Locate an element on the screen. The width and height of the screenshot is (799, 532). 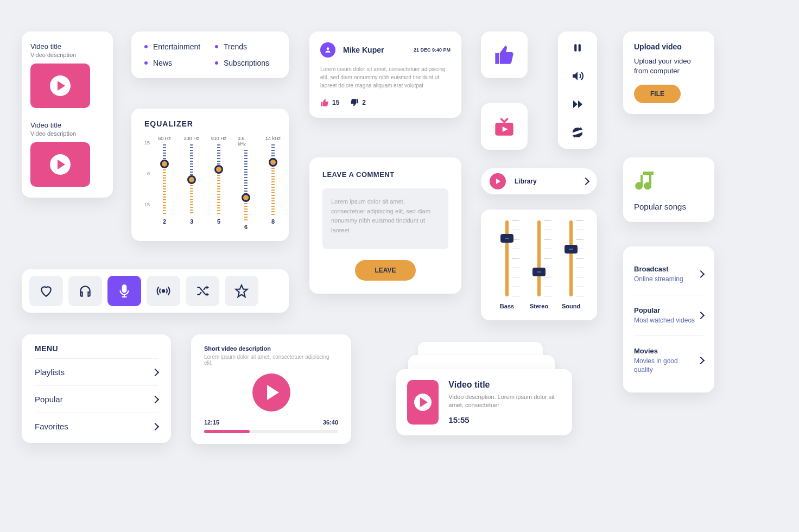
equalizer-panel: EQUALIZER 15015 60 Hz2230 Hz3910 Hz53.6 … is located at coordinates (210, 175).